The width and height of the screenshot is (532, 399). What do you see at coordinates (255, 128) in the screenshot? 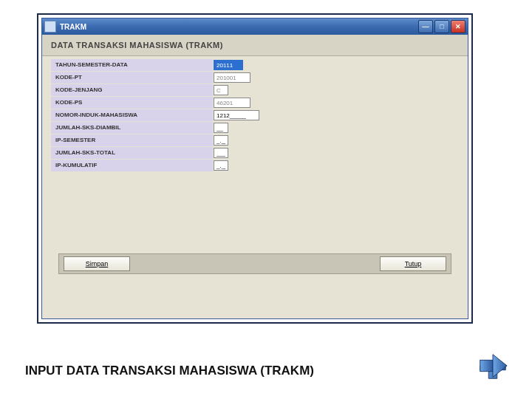
I see `field-row: JUMLAH-SKS-DIAMBIL` at bounding box center [255, 128].